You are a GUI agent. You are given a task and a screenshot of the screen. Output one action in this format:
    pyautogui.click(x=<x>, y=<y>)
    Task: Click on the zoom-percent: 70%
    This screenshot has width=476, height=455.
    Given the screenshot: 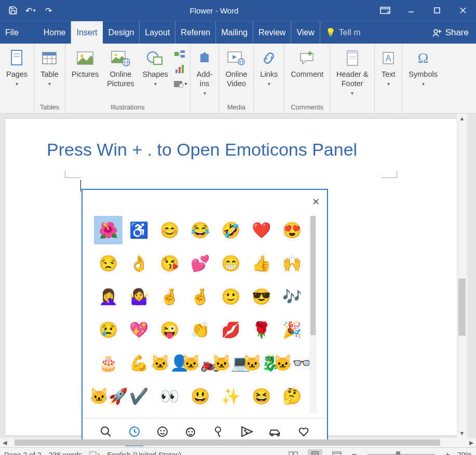 What is the action you would take?
    pyautogui.click(x=465, y=453)
    